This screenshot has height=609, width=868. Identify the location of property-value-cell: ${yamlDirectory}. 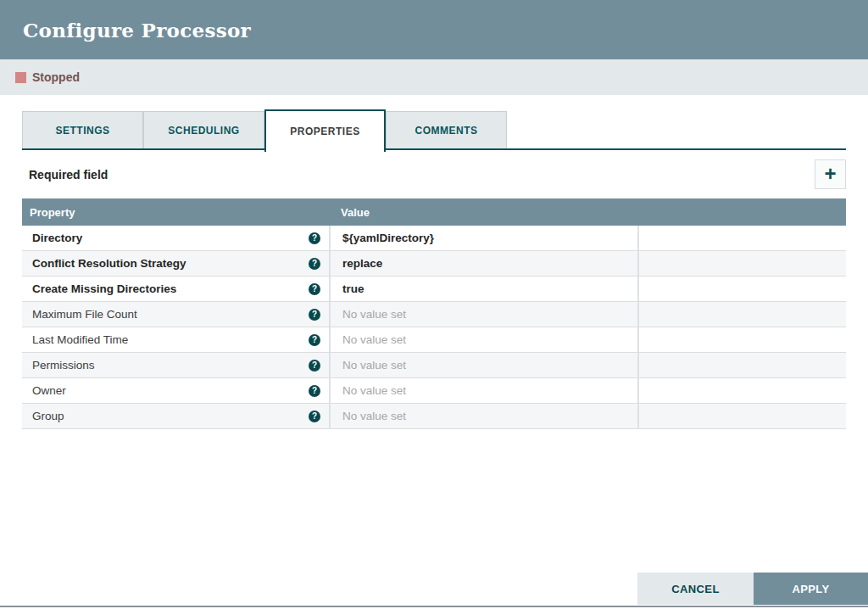
(485, 237).